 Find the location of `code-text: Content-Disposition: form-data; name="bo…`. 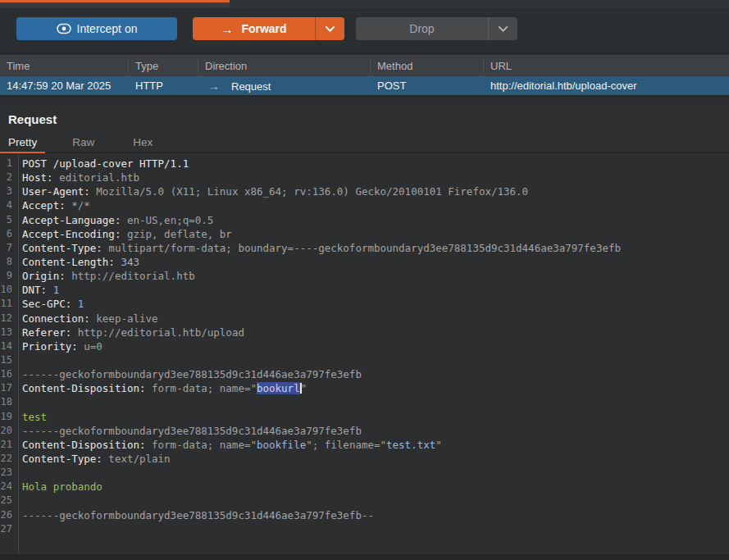

code-text: Content-Disposition: form-data; name="bo… is located at coordinates (229, 444).